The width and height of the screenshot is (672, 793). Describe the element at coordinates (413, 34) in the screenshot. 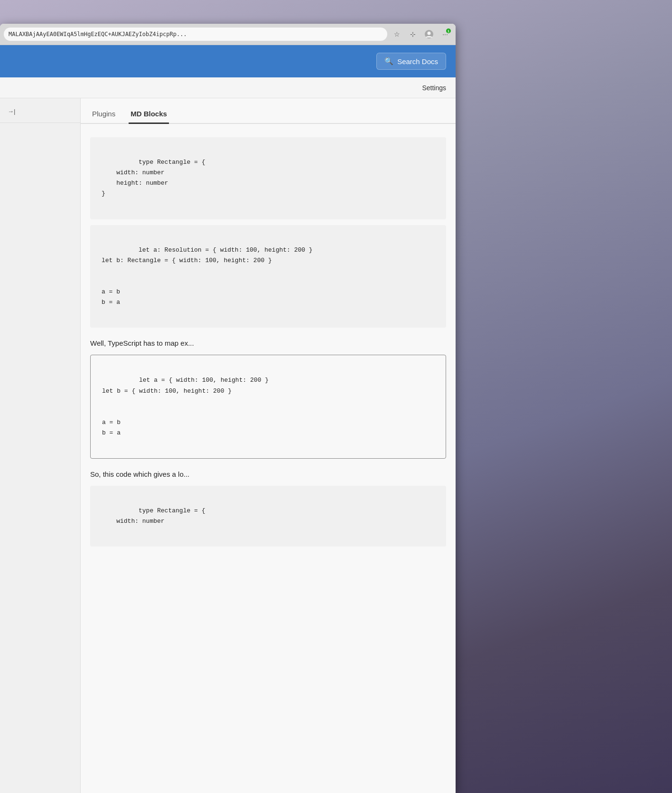

I see `collections-button: ⊹` at that location.